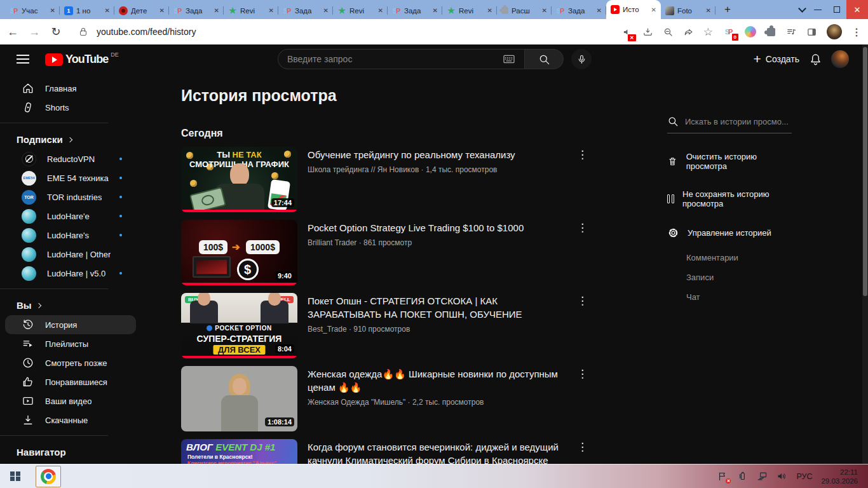 This screenshot has height=488, width=868. Describe the element at coordinates (441, 155) in the screenshot. I see `video-title: Обучение трейдингу по реальному теханали…` at that location.